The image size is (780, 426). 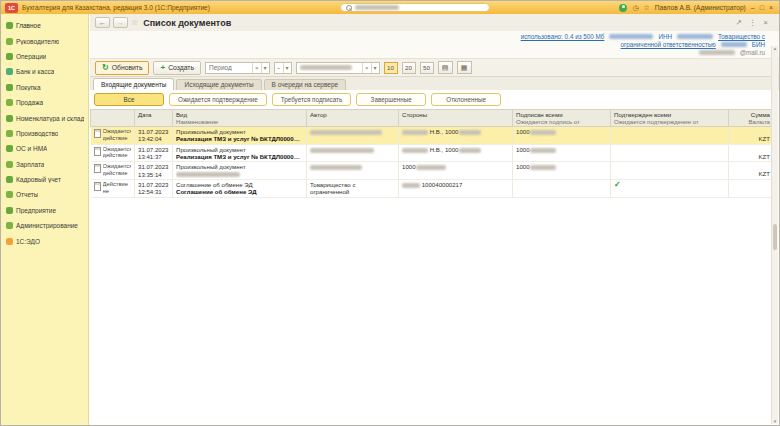 I want to click on col-kind: ВидНаименование, so click(x=240, y=118).